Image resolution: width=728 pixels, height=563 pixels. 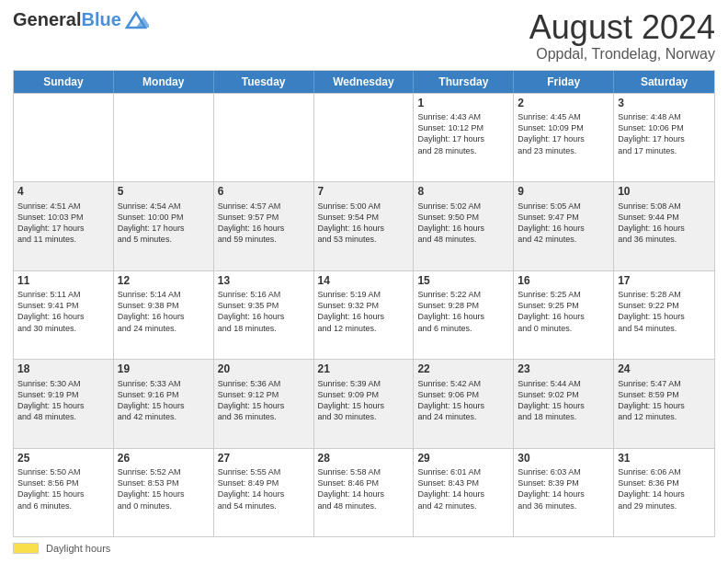 I want to click on header-day-monday: Monday, so click(x=164, y=82).